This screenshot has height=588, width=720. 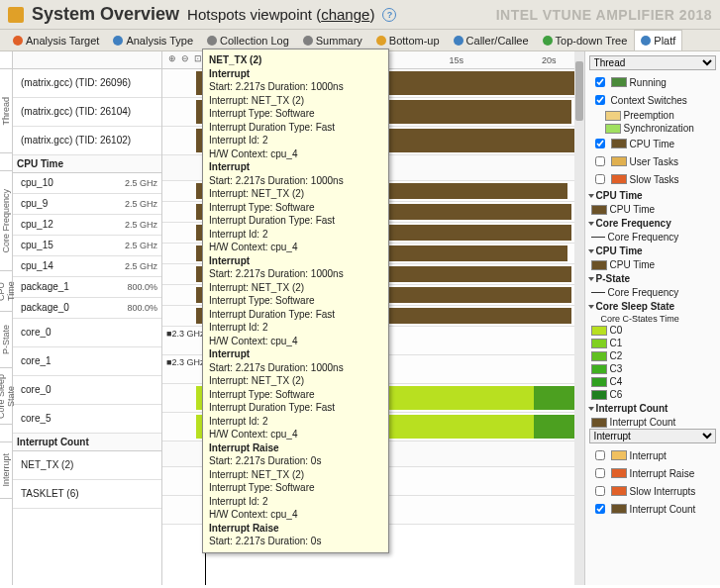 I want to click on legend-group-header: P-State, so click(x=653, y=279).